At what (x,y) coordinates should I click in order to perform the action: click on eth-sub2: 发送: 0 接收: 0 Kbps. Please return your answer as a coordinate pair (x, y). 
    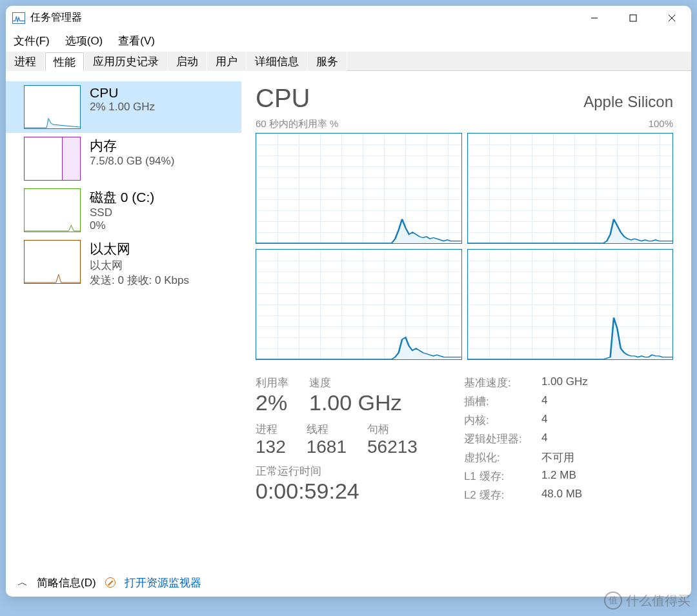
    Looking at the image, I should click on (139, 280).